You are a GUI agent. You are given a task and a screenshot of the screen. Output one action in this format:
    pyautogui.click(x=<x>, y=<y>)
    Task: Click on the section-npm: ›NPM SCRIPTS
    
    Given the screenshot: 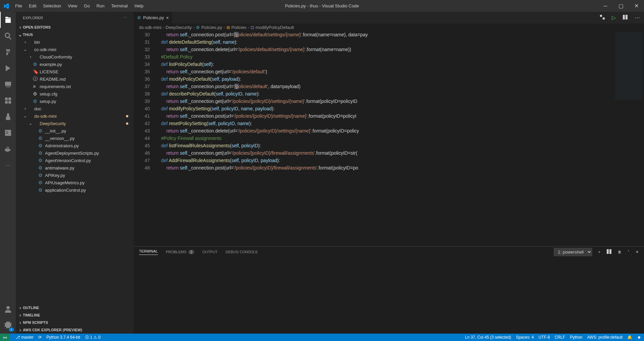 What is the action you would take?
    pyautogui.click(x=75, y=323)
    